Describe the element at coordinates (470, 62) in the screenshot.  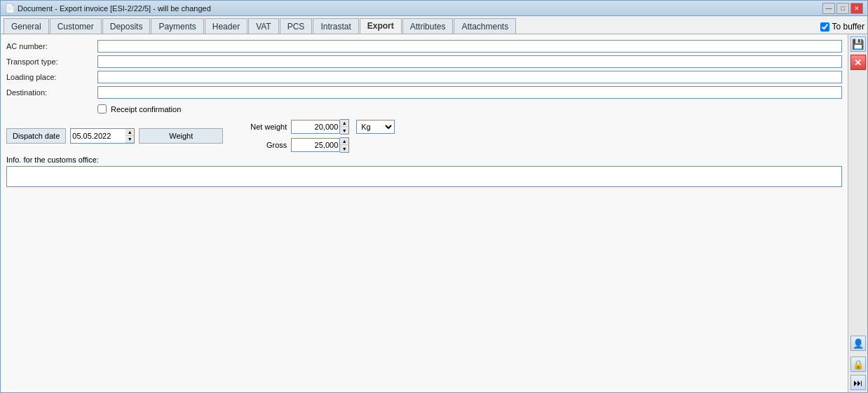
I see `transport-type-input` at that location.